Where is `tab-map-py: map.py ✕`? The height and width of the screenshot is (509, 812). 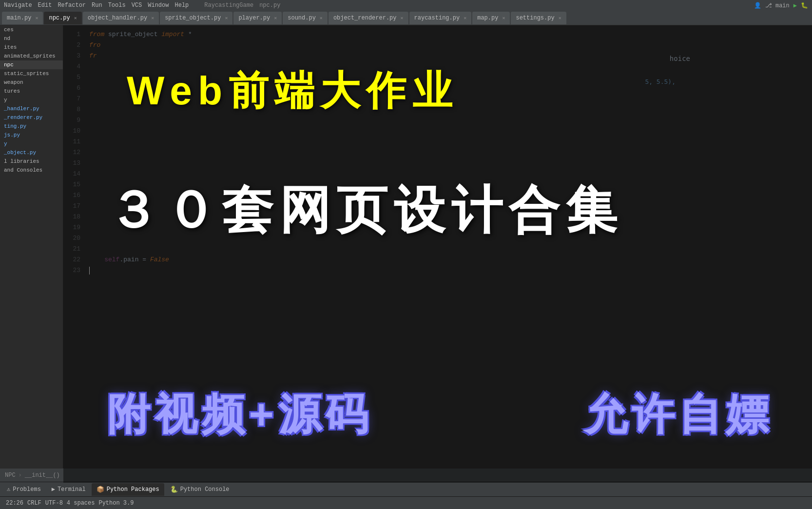
tab-map-py: map.py ✕ is located at coordinates (491, 18).